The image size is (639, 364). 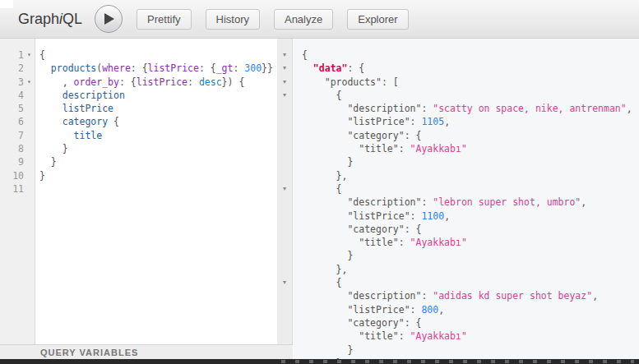 What do you see at coordinates (158, 68) in the screenshot?
I see `query-line: products(where: {listPrice: {_gt: 300}}` at bounding box center [158, 68].